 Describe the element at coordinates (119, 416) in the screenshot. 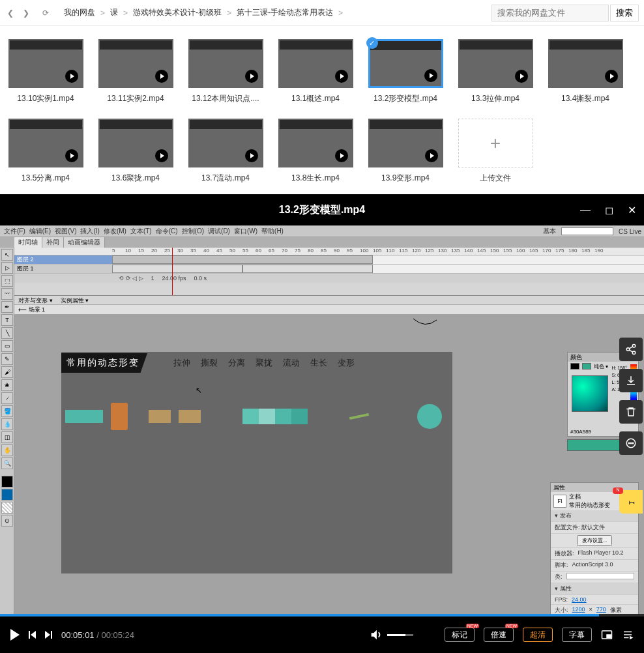

I see `shape-tear` at that location.